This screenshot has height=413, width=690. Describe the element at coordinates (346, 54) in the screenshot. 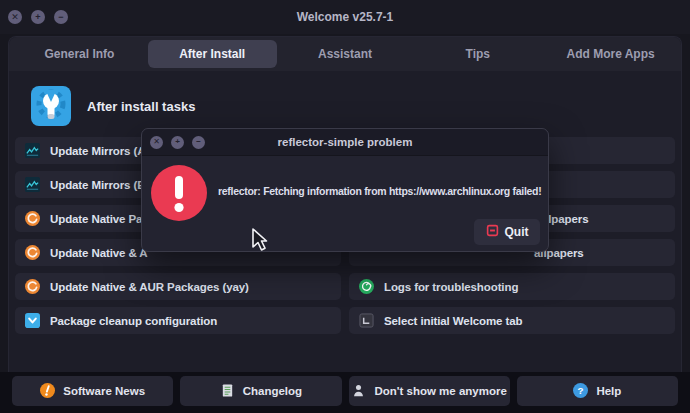

I see `tab-assistant: Assistant` at that location.